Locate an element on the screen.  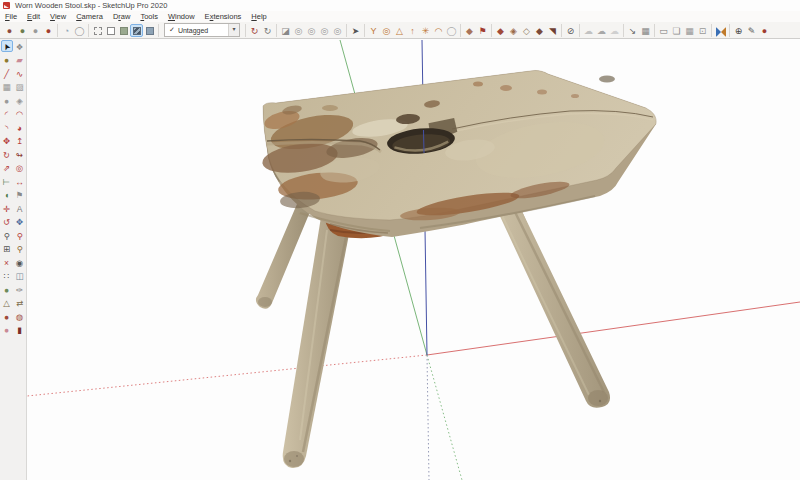
send-to-layout-icon: ↘ is located at coordinates (632, 30).